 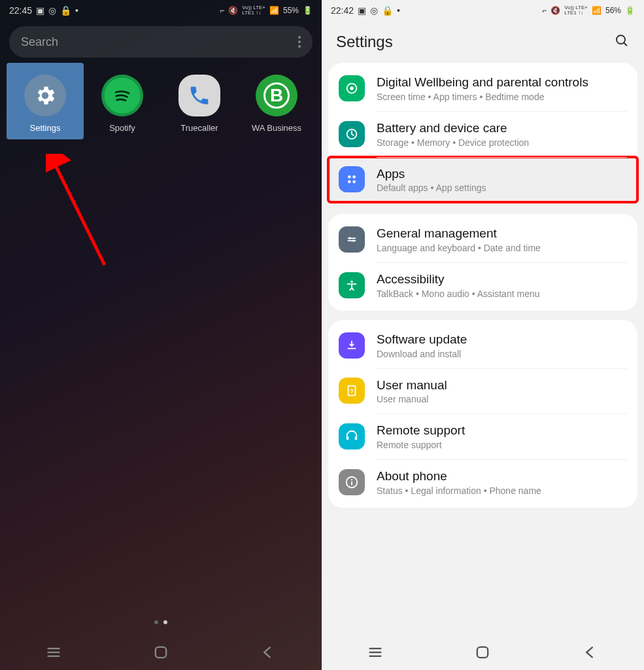 What do you see at coordinates (458, 294) in the screenshot?
I see `row-subtitle: TalkBack • Mono audio • Assistant menu` at bounding box center [458, 294].